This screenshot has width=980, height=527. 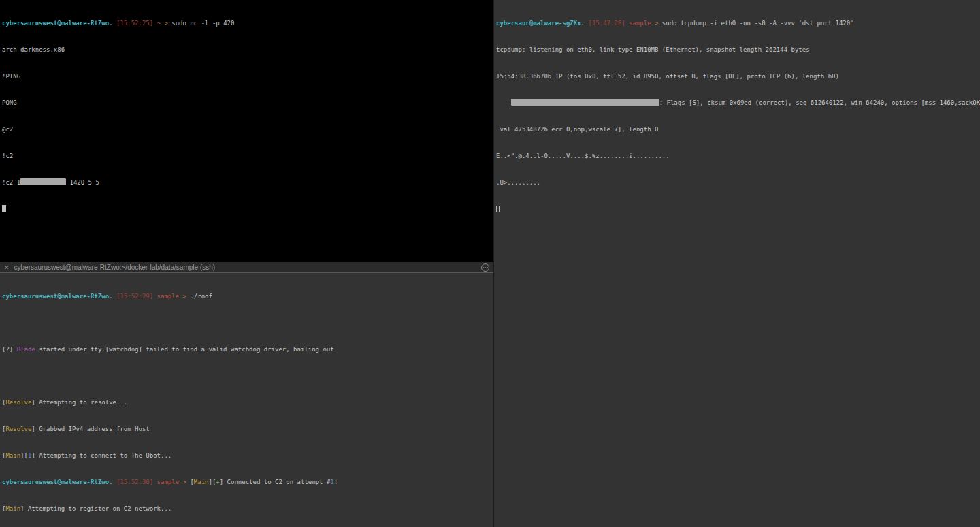 What do you see at coordinates (246, 268) in the screenshot?
I see `pane-titlebar: ✕ cybersauruswest@malware-RtZwo:~/docker…` at bounding box center [246, 268].